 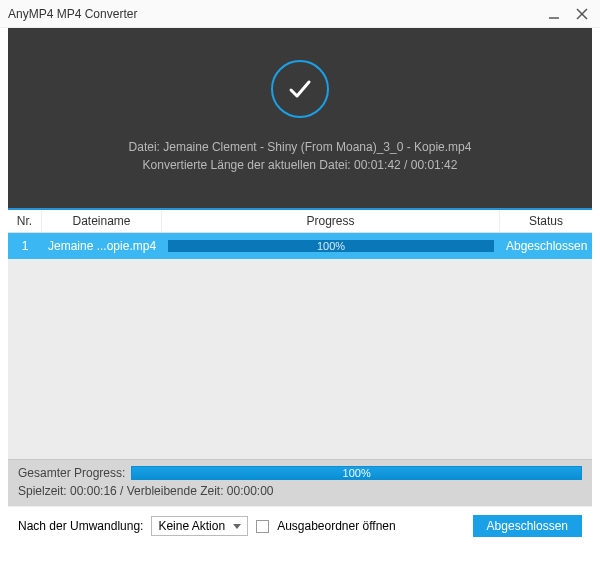 I want to click on th-filename: Dateiname, so click(x=102, y=221).